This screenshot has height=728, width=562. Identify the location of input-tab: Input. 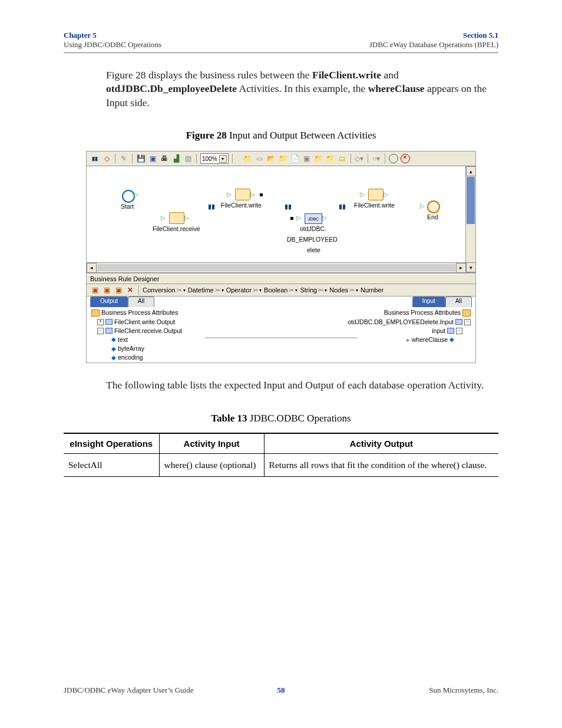
(429, 302).